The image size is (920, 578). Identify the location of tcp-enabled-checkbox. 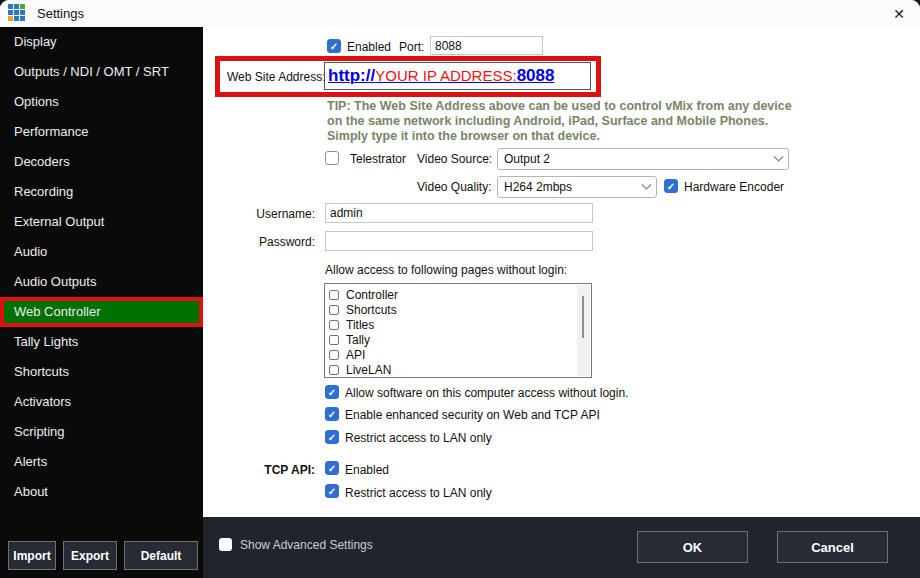
(332, 468).